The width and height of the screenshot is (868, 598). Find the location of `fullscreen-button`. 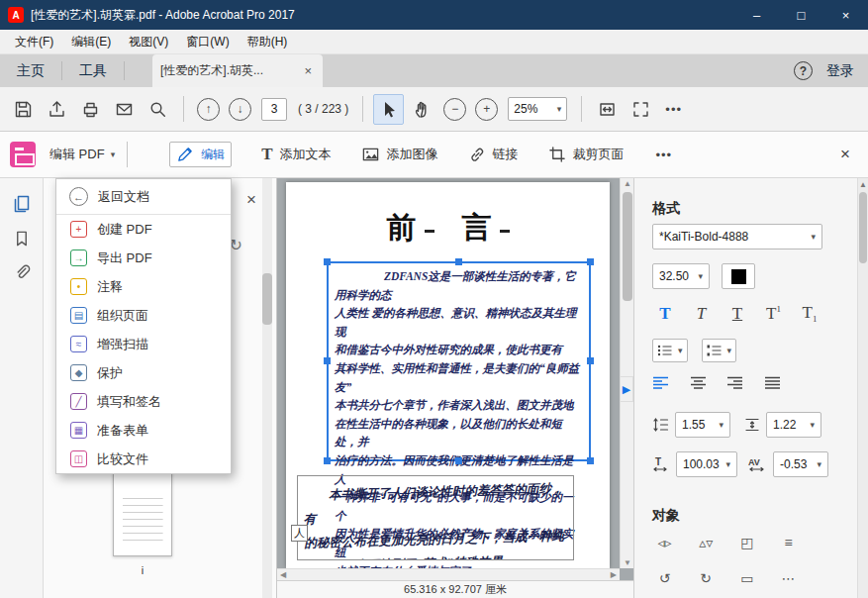

fullscreen-button is located at coordinates (641, 109).